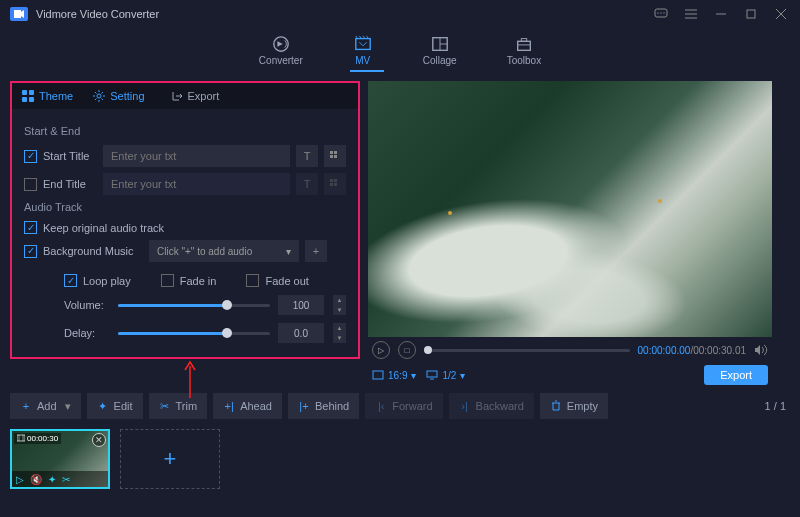 This screenshot has width=800, height=517. What do you see at coordinates (87, 305) in the screenshot?
I see `volume-label: Volume:` at bounding box center [87, 305].